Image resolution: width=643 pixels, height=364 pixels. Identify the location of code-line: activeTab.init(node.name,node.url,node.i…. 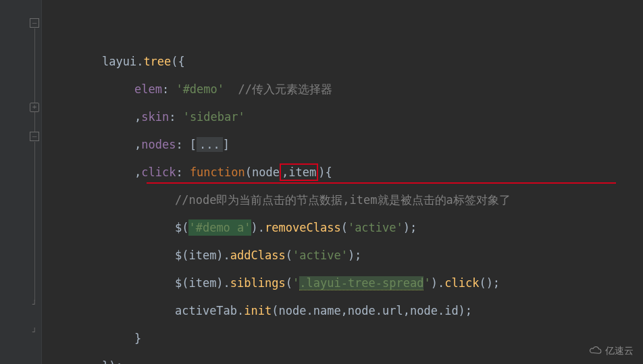
(342, 284).